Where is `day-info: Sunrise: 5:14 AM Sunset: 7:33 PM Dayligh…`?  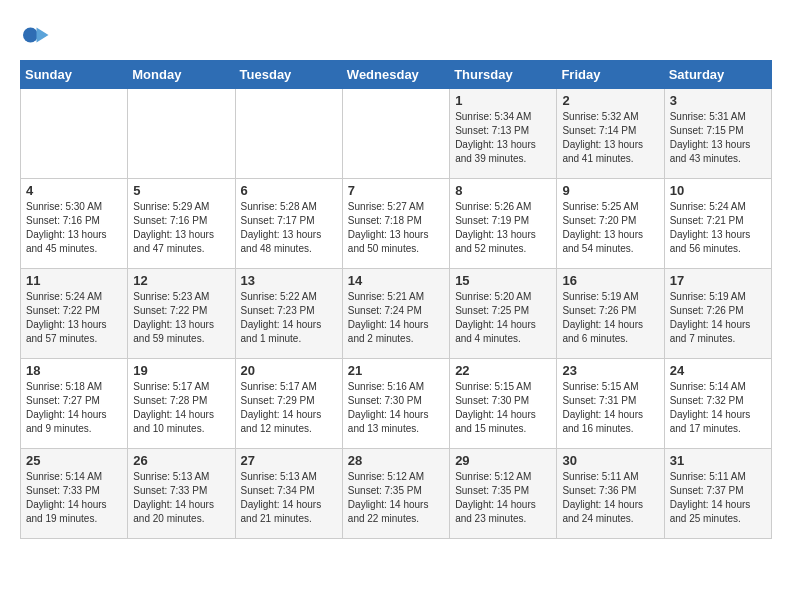 day-info: Sunrise: 5:14 AM Sunset: 7:33 PM Dayligh… is located at coordinates (74, 498).